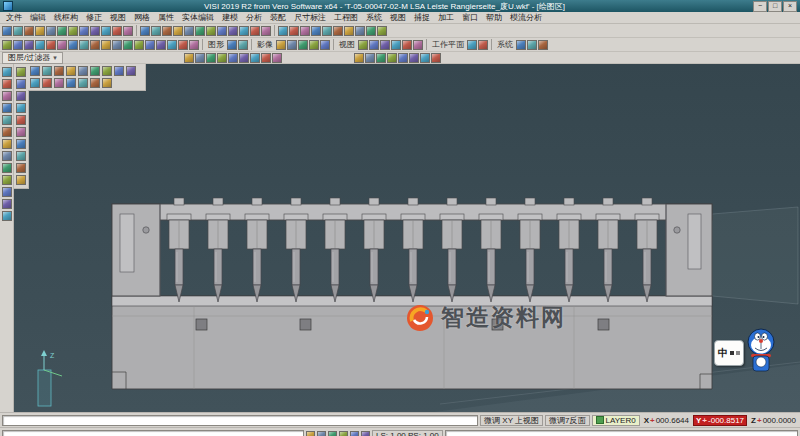 The height and width of the screenshot is (436, 800). Describe the element at coordinates (422, 18) in the screenshot. I see `menu-item-15: 捕捉` at that location.